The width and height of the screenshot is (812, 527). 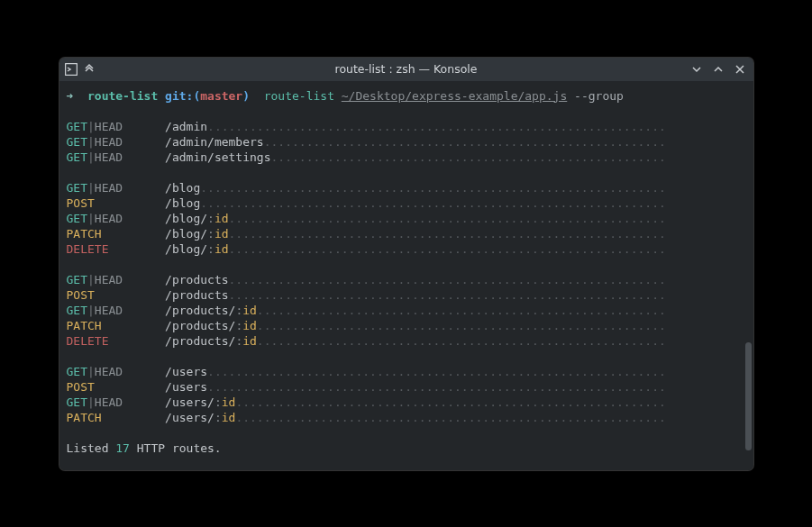 I want to click on command-path: ~/Desktop/express-example/app.js, so click(x=454, y=95).